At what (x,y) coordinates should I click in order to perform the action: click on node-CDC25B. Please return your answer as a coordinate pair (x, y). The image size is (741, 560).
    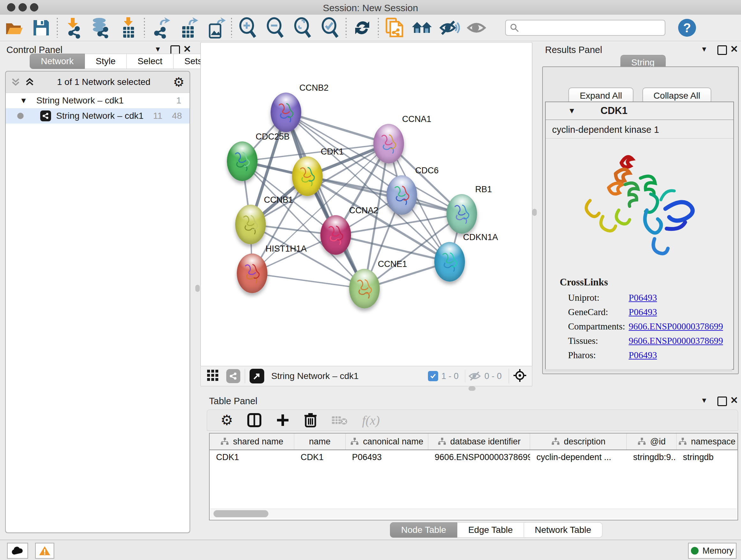
    Looking at the image, I should click on (242, 161).